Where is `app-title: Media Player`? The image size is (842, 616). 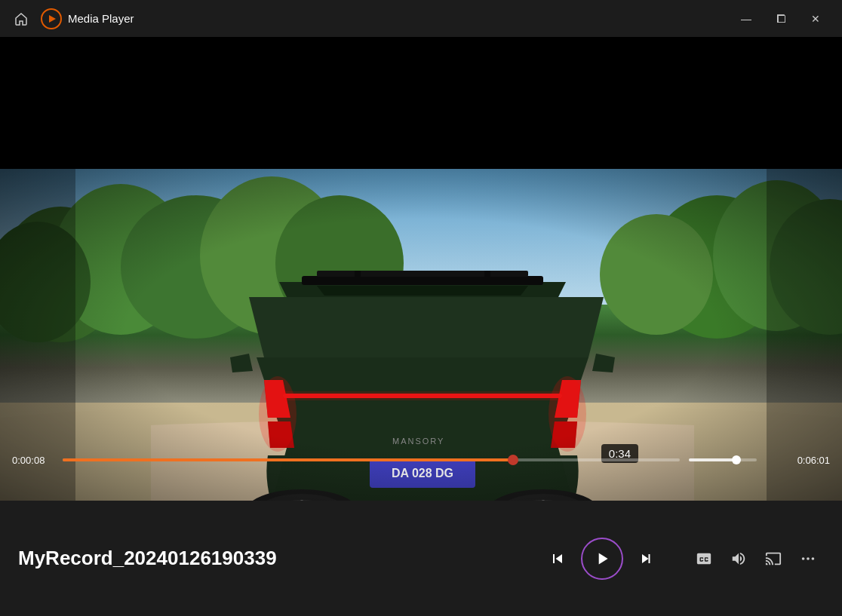
app-title: Media Player is located at coordinates (398, 18).